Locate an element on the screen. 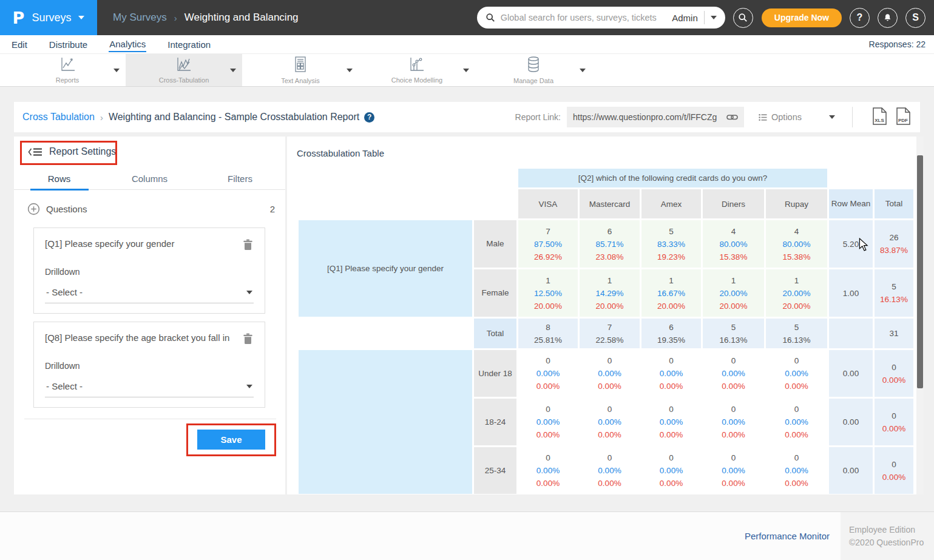 The width and height of the screenshot is (934, 560). export-xls-button: XLS is located at coordinates (880, 118).